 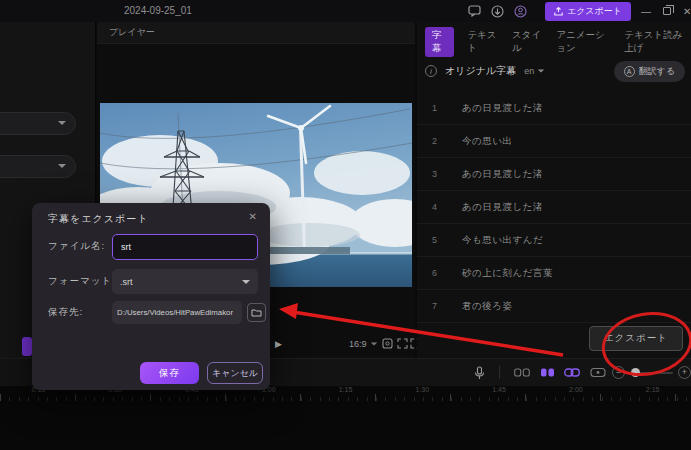 I want to click on zoom-slider-knob, so click(x=636, y=372).